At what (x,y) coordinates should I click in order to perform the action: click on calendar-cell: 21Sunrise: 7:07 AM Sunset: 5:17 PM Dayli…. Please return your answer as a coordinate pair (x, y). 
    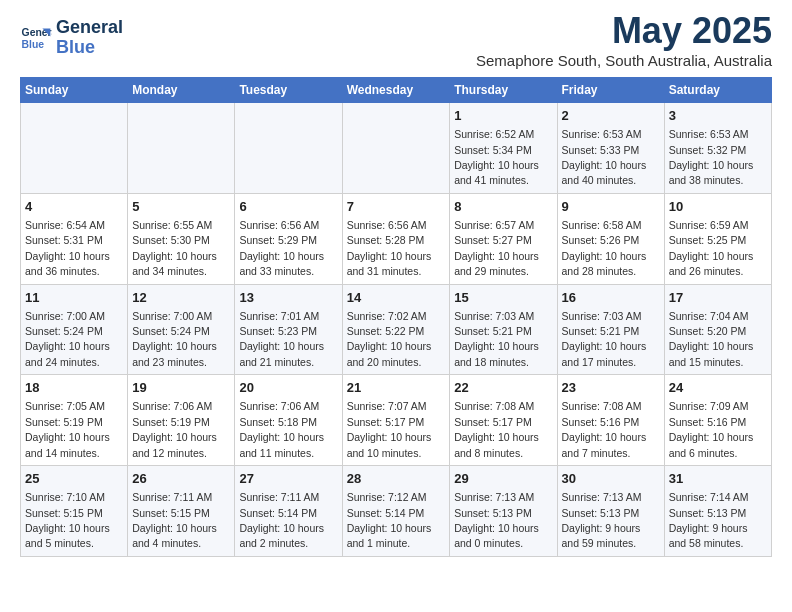
    Looking at the image, I should click on (396, 420).